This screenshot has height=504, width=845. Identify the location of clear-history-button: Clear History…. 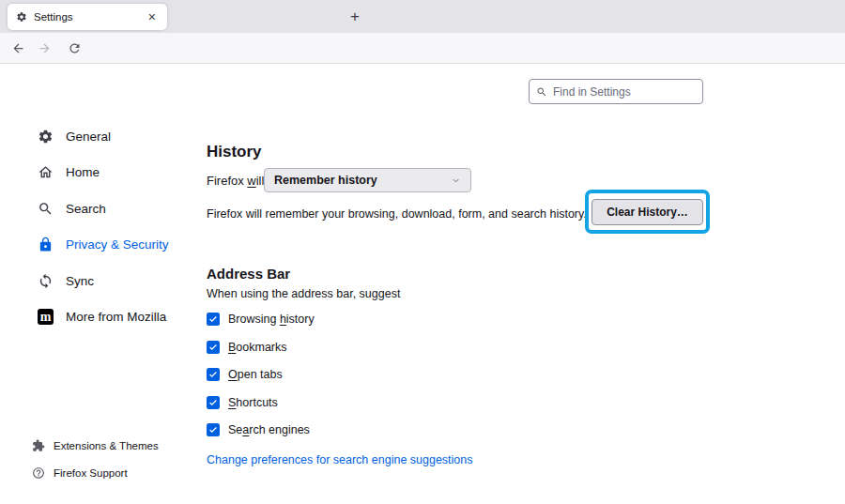
(648, 212).